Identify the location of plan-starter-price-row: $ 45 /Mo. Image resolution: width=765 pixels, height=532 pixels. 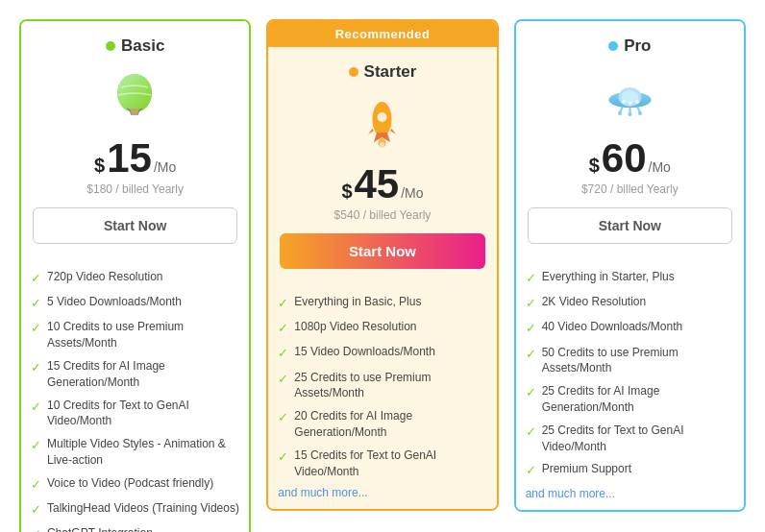
(382, 184).